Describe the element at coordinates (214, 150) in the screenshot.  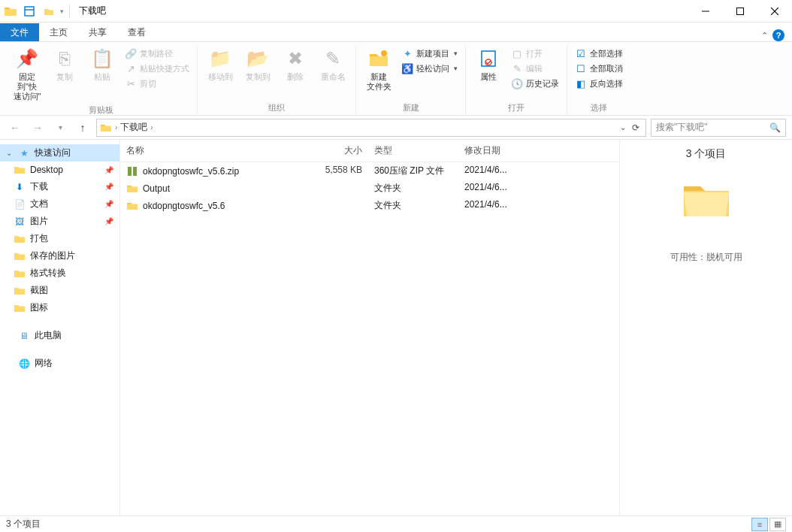
I see `col-name-header: 名称` at that location.